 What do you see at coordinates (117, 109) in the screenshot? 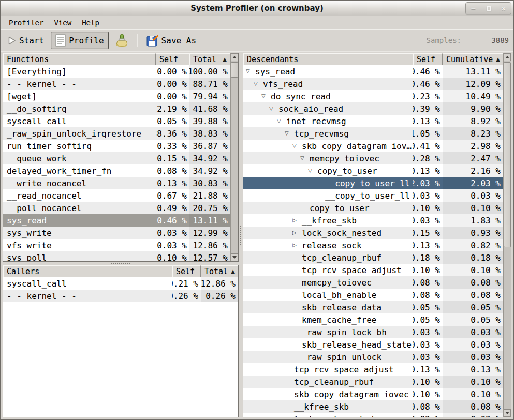
I see `table-row: __do_softirq2.19 %41.68 %` at bounding box center [117, 109].